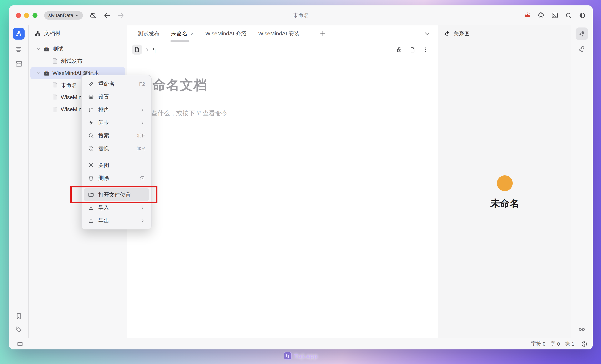 The height and width of the screenshot is (364, 601). What do you see at coordinates (582, 182) in the screenshot?
I see `right-dock` at bounding box center [582, 182].